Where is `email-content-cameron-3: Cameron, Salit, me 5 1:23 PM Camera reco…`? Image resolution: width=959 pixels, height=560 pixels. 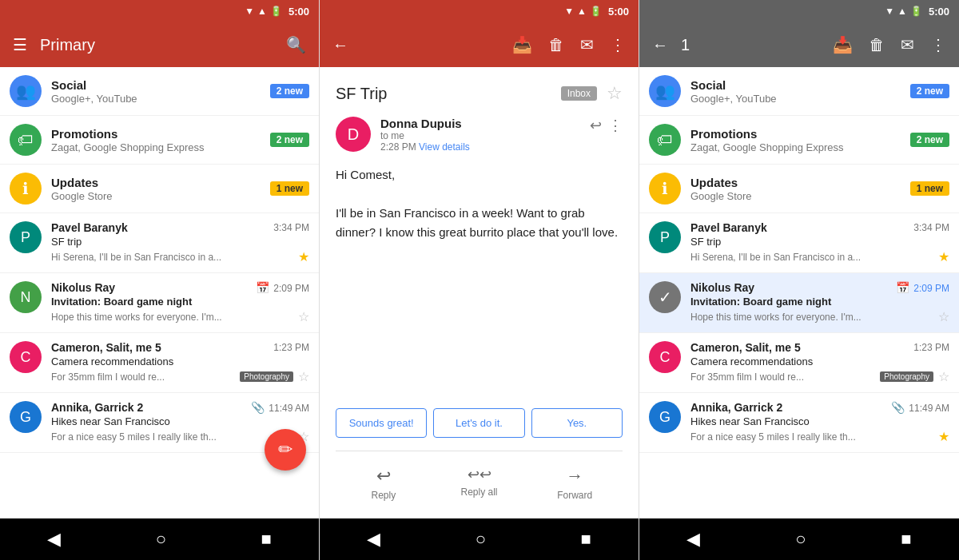 email-content-cameron-3: Cameron, Salit, me 5 1:23 PM Camera reco… is located at coordinates (820, 363).